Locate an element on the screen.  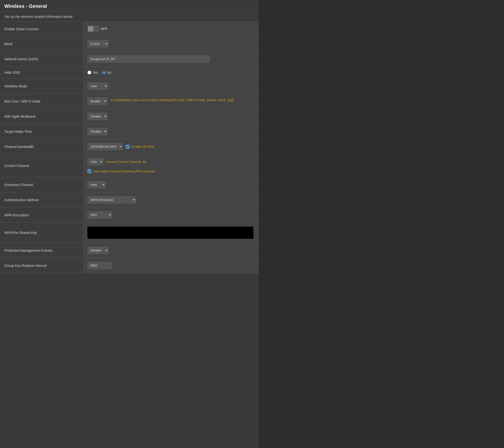
field-label-bandwidth: Channel bandwidth is located at coordinates (41, 147).